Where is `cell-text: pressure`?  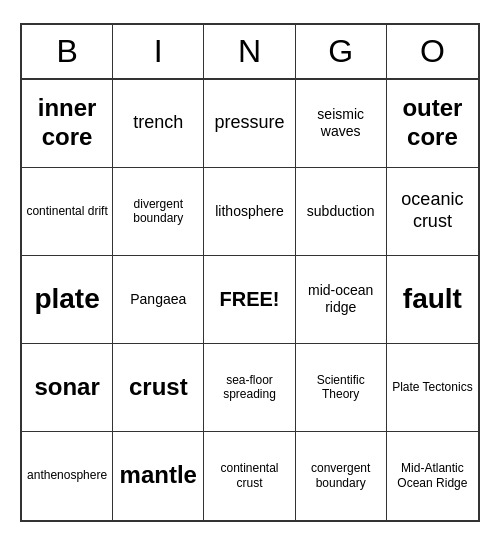
cell-text: pressure is located at coordinates (249, 123).